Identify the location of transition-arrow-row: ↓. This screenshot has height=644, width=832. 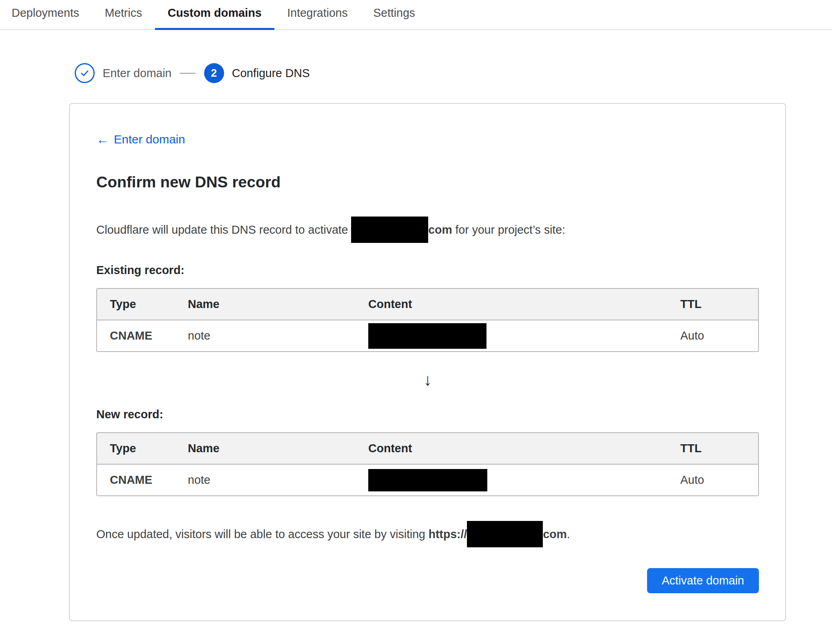
(427, 380).